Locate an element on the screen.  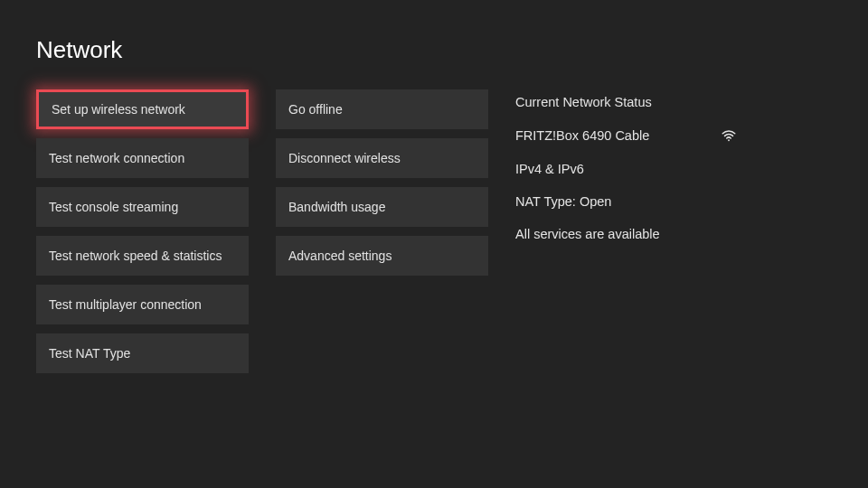
menu-item-label: Advanced settings is located at coordinates (340, 256).